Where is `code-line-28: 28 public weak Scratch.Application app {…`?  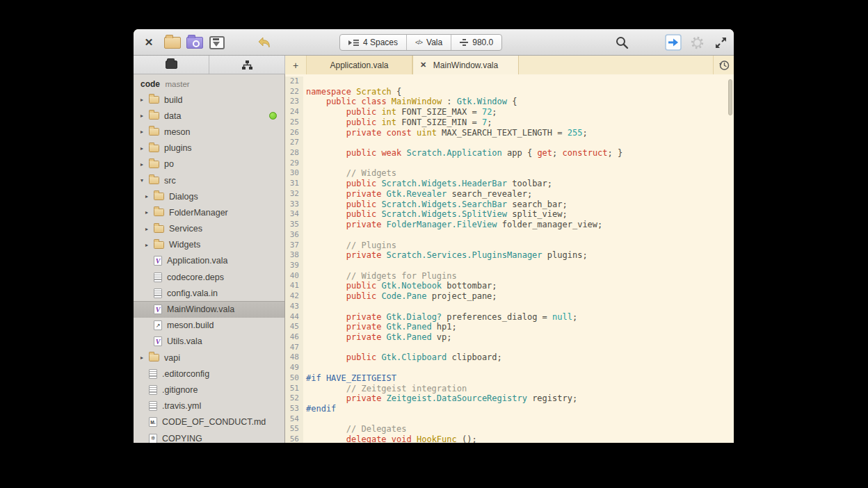
code-line-28: 28 public weak Scratch.Application app {… is located at coordinates (509, 153).